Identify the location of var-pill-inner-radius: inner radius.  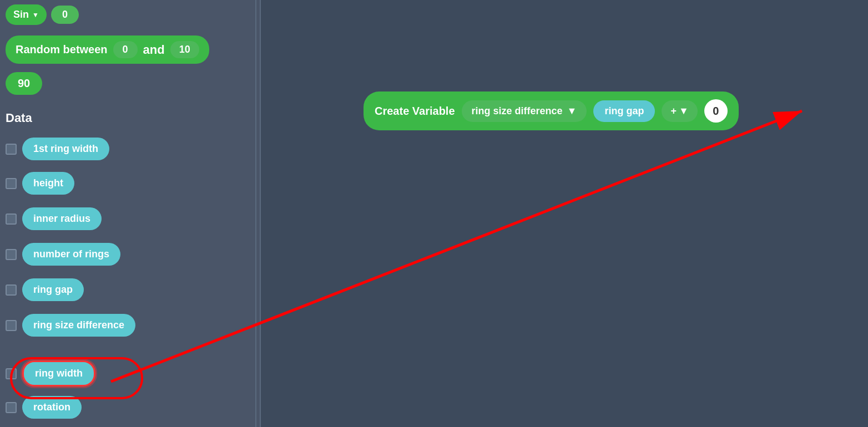
(62, 218).